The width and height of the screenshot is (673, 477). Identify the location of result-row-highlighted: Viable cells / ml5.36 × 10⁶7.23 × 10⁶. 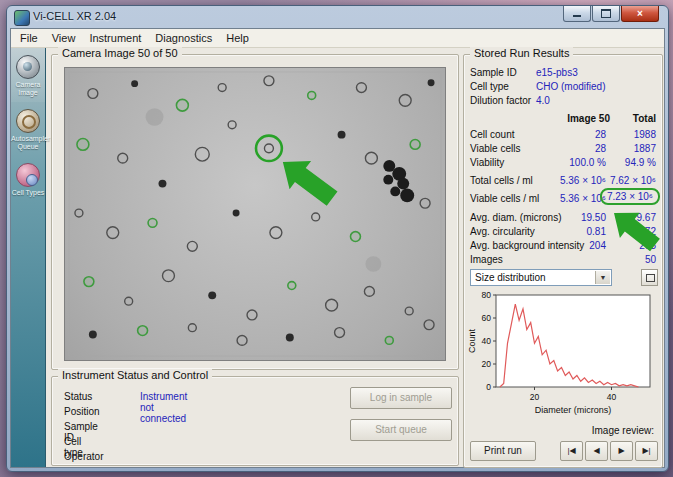
(563, 200).